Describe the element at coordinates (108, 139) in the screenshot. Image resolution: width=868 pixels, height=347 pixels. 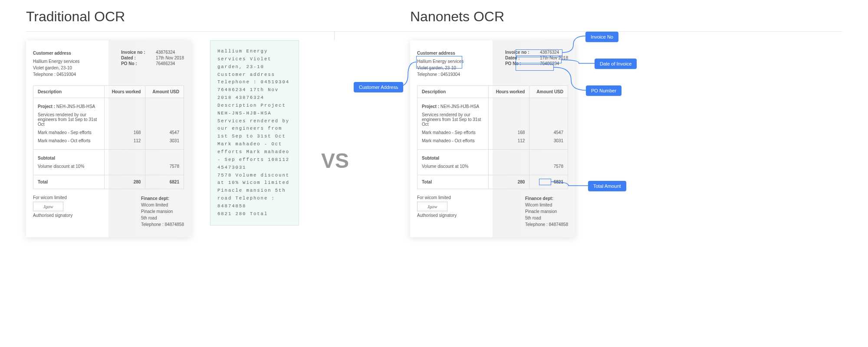
I see `traditional-invoice: Customer address Hallium Energy services…` at that location.